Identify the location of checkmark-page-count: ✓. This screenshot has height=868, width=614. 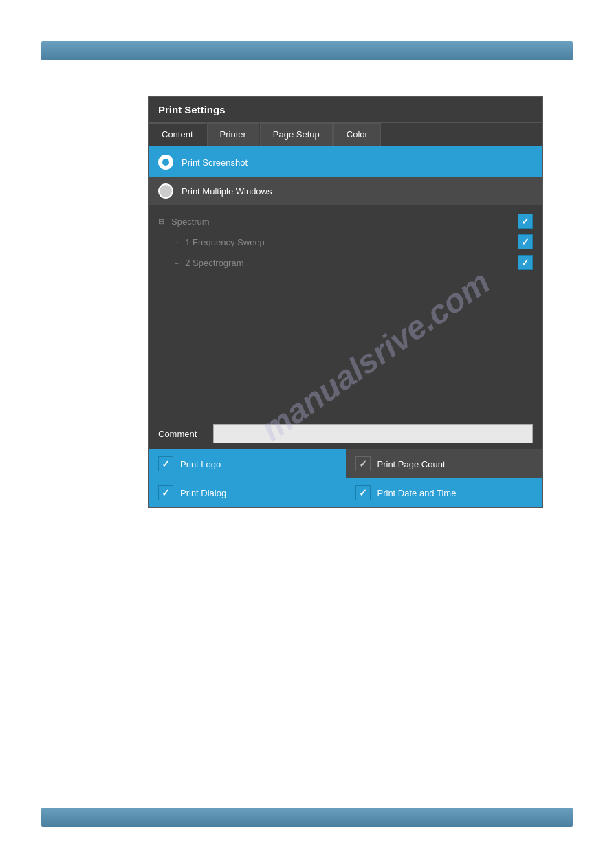
(363, 464).